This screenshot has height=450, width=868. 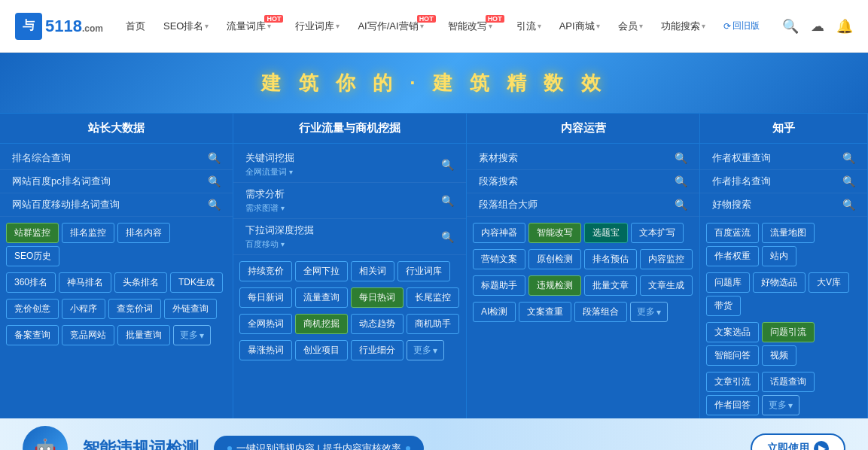 I want to click on btn-more1: 更多 ▾, so click(x=192, y=336).